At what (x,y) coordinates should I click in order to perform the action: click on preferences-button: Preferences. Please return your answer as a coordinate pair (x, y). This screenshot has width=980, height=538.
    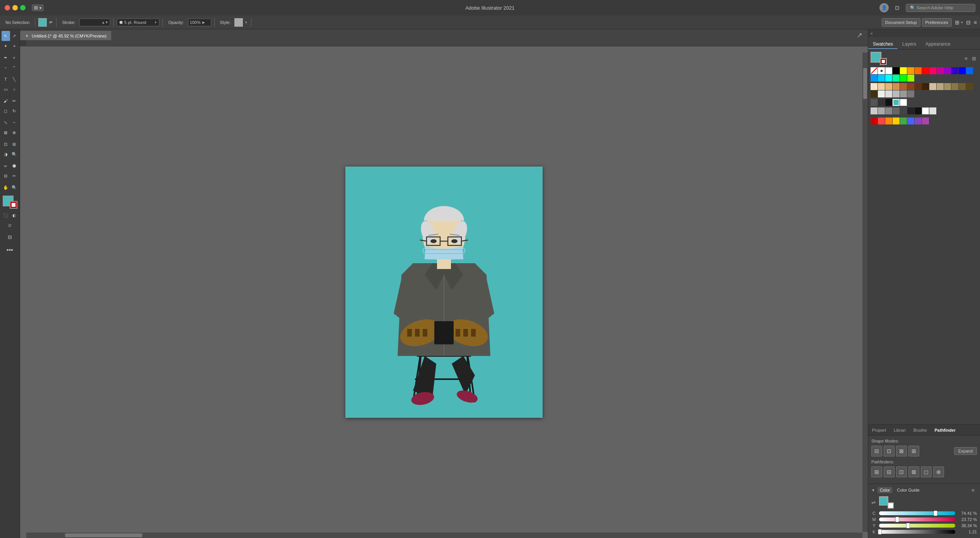
    Looking at the image, I should click on (937, 22).